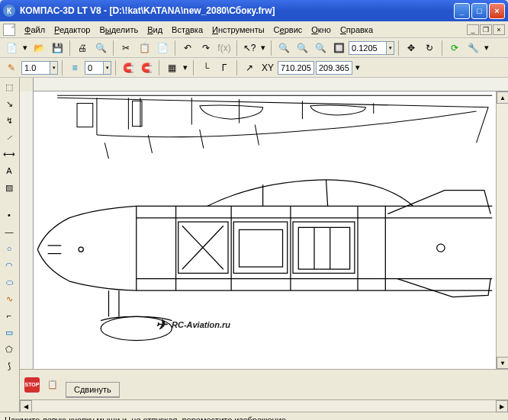 The height and width of the screenshot is (420, 508). I want to click on layer-dropdown-arrow: ▾, so click(108, 68).